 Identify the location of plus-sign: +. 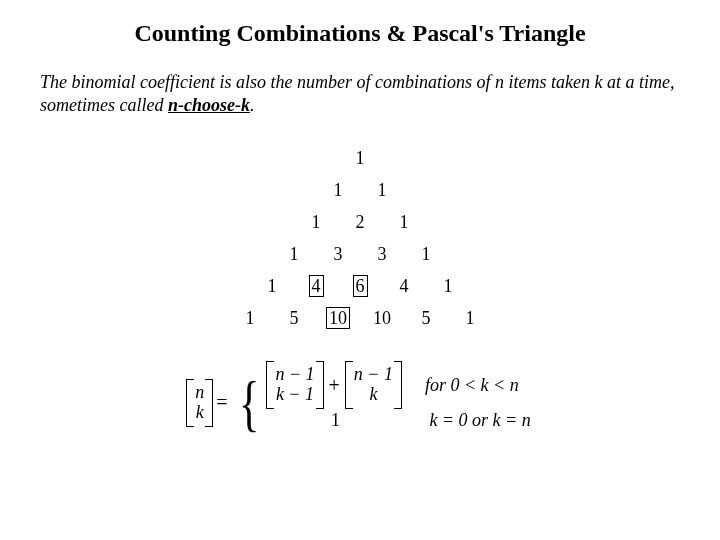
(334, 386).